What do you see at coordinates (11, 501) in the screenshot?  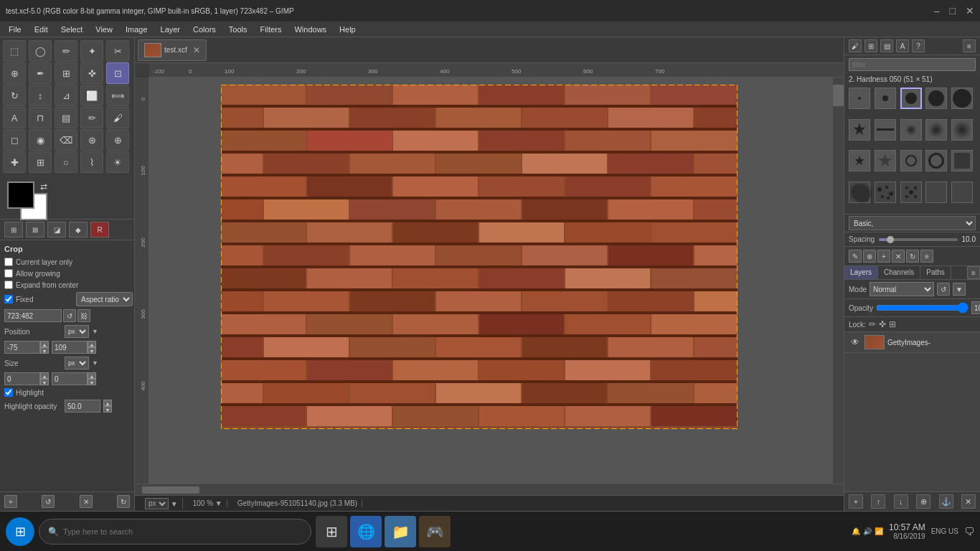 I see `tool-presets-new-icon: +` at bounding box center [11, 501].